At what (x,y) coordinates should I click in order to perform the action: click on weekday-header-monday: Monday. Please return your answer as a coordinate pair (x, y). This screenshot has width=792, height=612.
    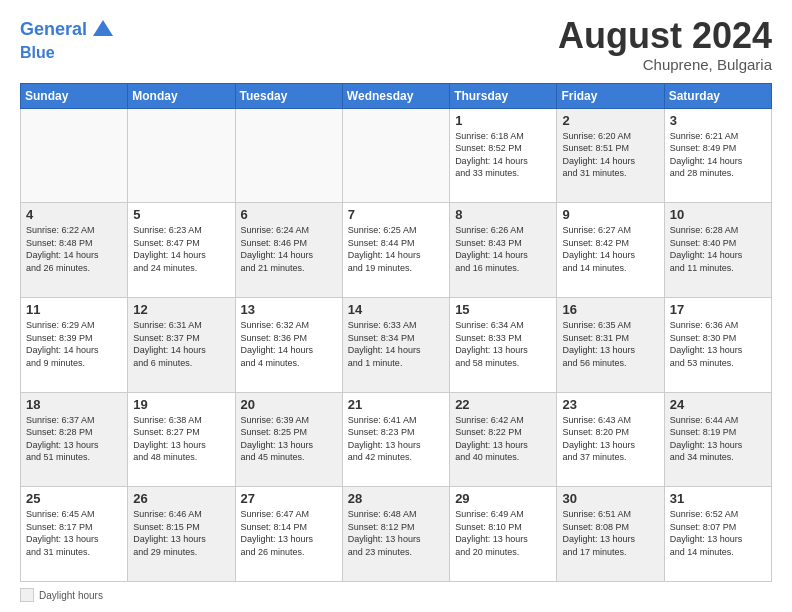
    Looking at the image, I should click on (182, 96).